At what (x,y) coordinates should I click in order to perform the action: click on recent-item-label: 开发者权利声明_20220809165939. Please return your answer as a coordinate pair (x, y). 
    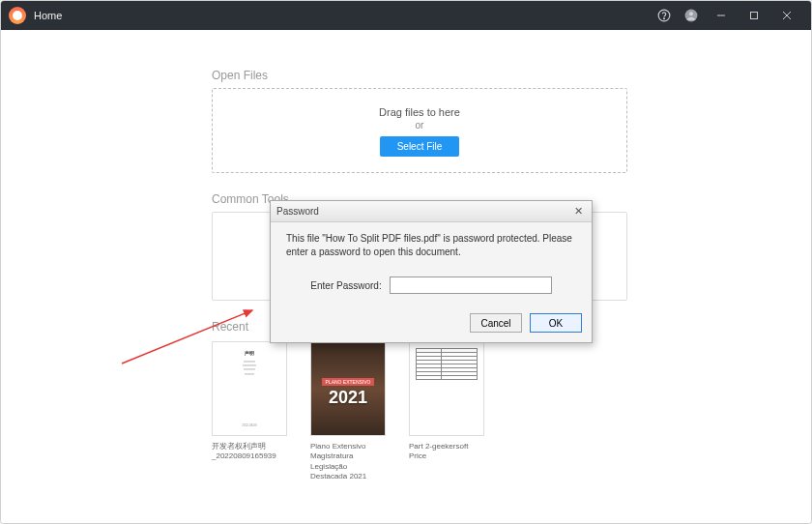
    Looking at the image, I should click on (249, 452).